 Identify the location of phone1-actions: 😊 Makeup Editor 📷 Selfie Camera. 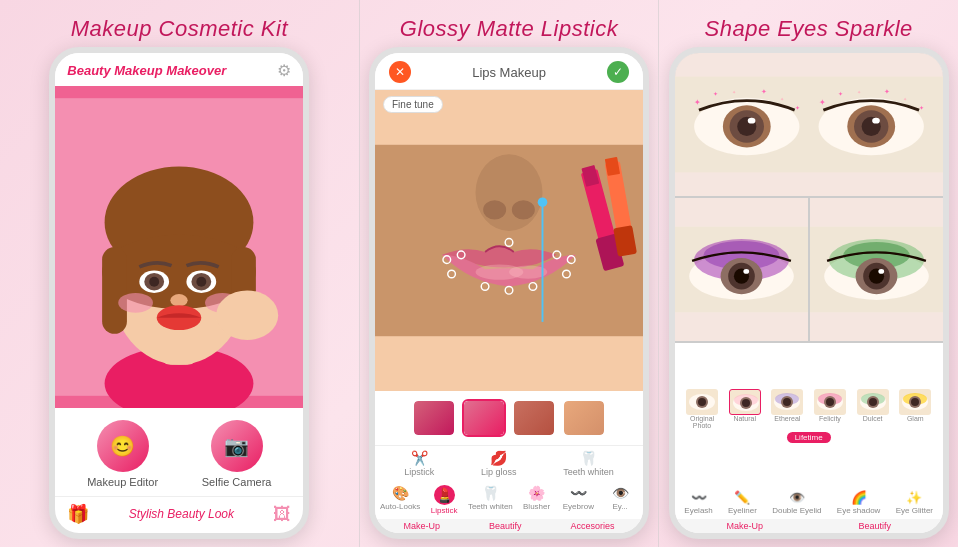
(179, 452).